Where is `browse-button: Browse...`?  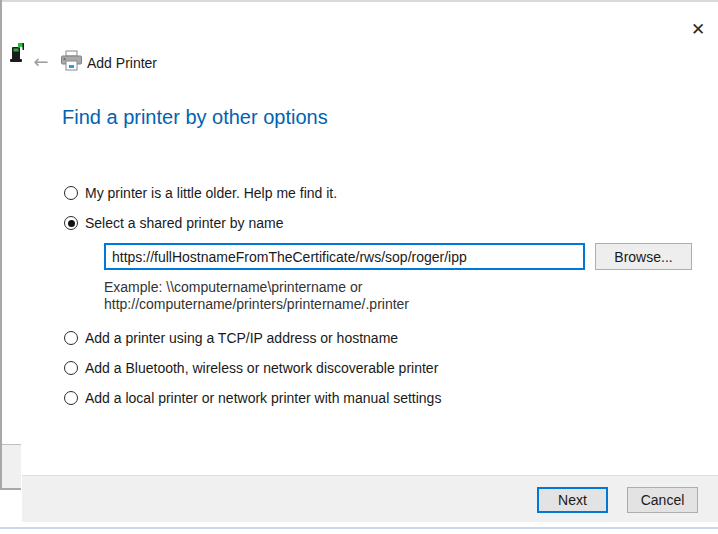 browse-button: Browse... is located at coordinates (644, 256).